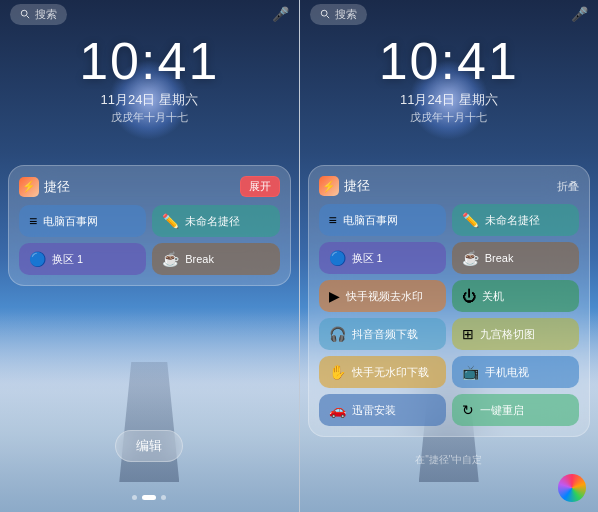 The image size is (598, 512). I want to click on r-shortcut-item-0: ≡ 电脑百事网, so click(382, 220).